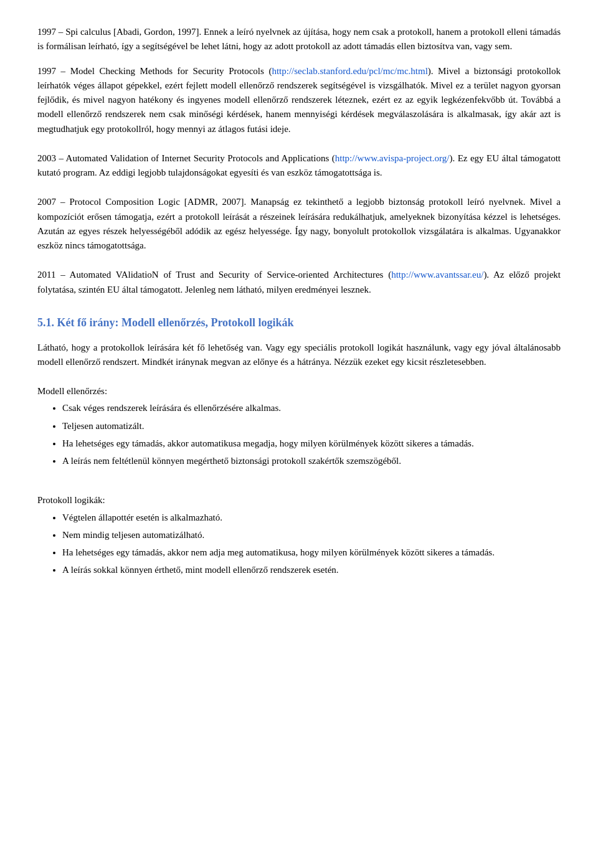  Describe the element at coordinates (214, 275) in the screenshot. I see `avantssar-text-before: 2011 – Automated VAlidatioN of Trust and…` at that location.